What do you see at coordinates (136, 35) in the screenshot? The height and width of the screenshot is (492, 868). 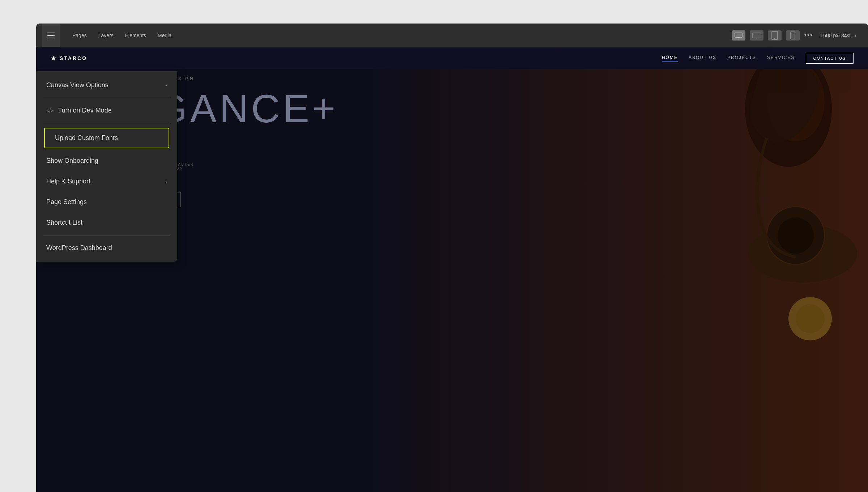 I see `tab-elements: Elements` at bounding box center [136, 35].